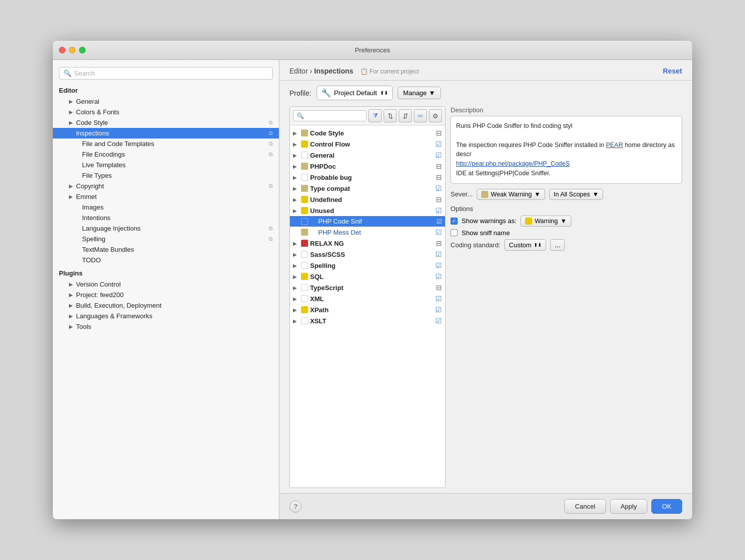 The width and height of the screenshot is (745, 560). What do you see at coordinates (354, 93) in the screenshot?
I see `profile-select: 🔧 Project Default ⬆⬇` at bounding box center [354, 93].